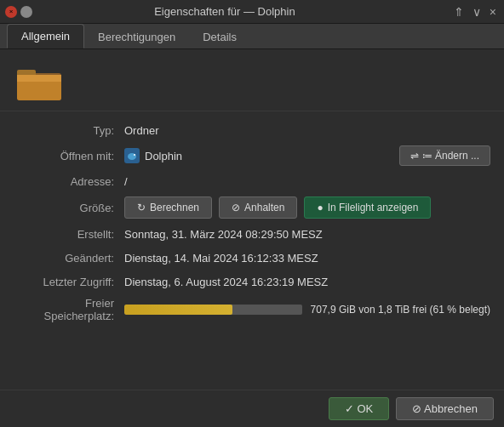 The image size is (504, 427). Describe the element at coordinates (69, 259) in the screenshot. I see `geaendert-label: Geändert:` at that location.